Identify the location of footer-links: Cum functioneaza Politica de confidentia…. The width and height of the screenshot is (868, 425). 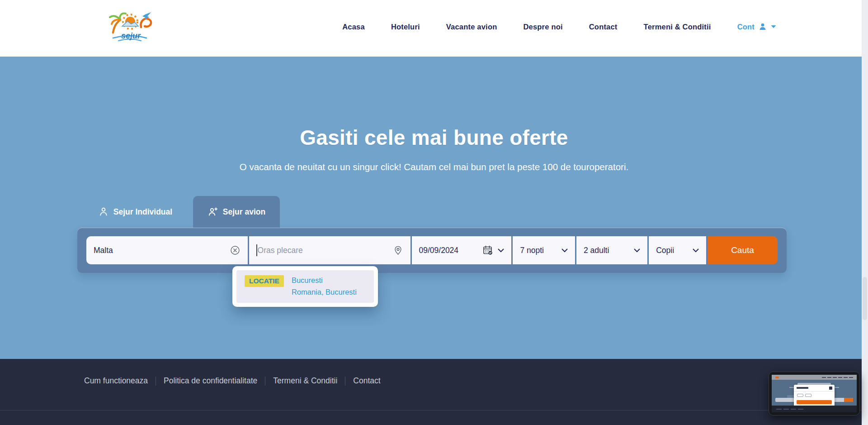
(434, 372).